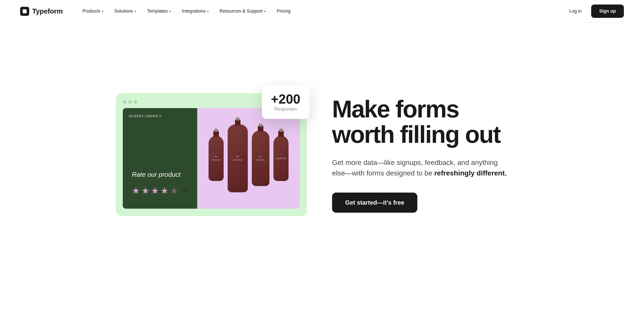 The width and height of the screenshot is (644, 315). What do you see at coordinates (124, 11) in the screenshot?
I see `nav-label-solutions: Solutions` at bounding box center [124, 11].